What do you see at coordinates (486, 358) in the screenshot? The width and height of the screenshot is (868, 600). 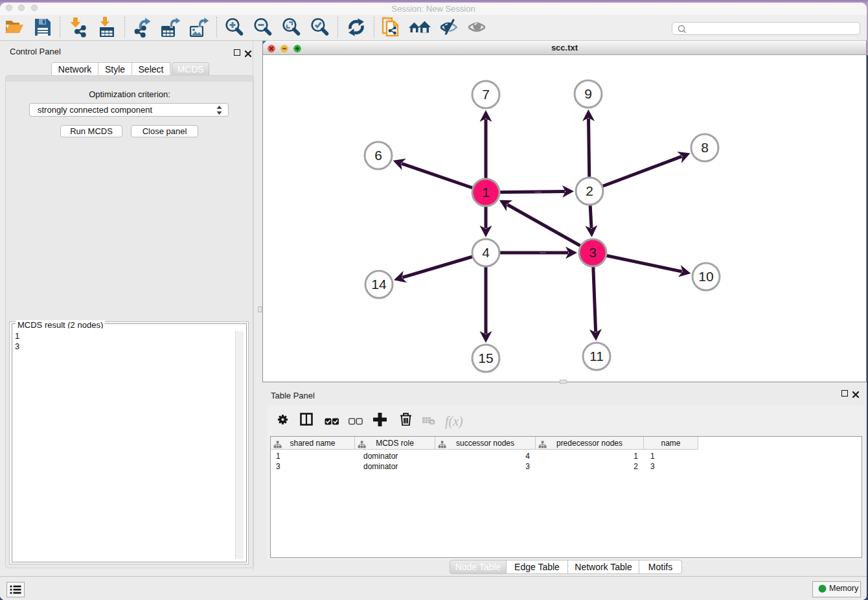 I see `svg-text: 15` at bounding box center [486, 358].